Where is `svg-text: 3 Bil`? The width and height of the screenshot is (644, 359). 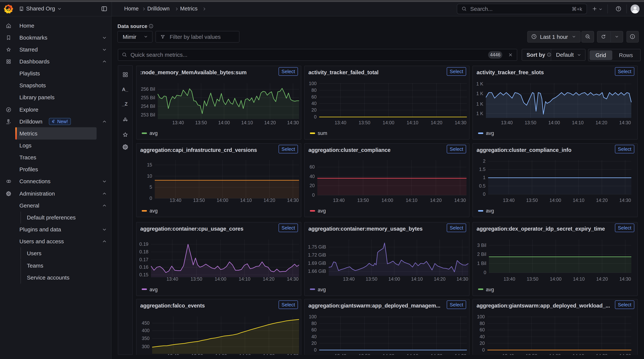 svg-text: 3 Bil is located at coordinates (482, 245).